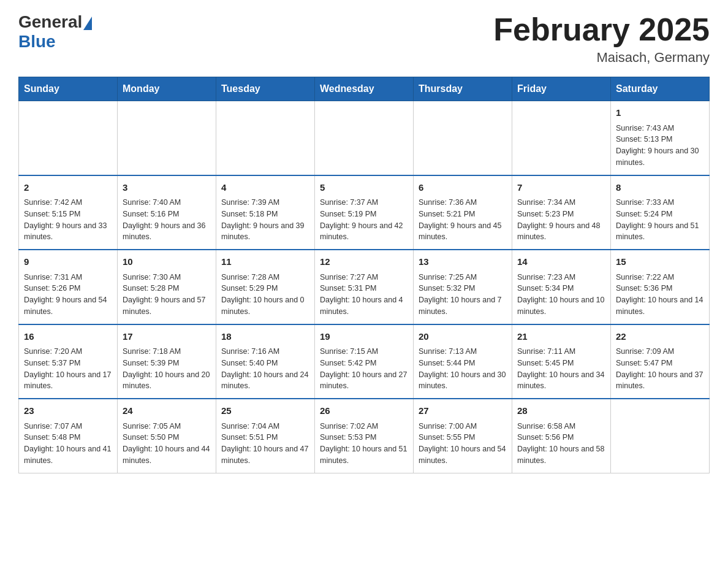 The width and height of the screenshot is (728, 563). I want to click on day-number: 22, so click(660, 337).